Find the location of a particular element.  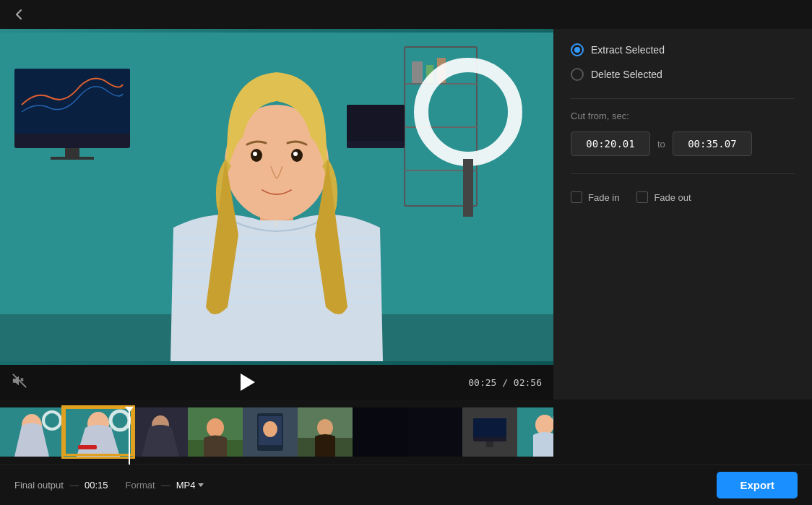

extract-selected-label: Extract Selected is located at coordinates (628, 50).